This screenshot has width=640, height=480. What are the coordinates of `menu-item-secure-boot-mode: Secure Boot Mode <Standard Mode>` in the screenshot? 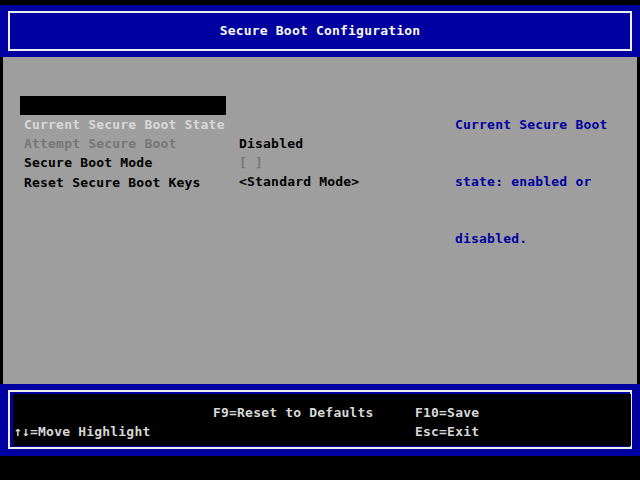 It's located at (27, 144).